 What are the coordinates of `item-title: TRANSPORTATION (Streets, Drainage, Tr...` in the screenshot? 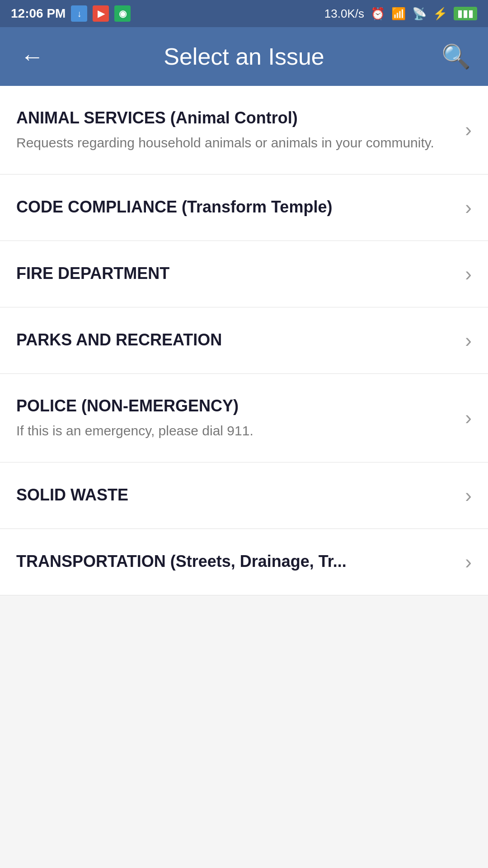 It's located at (236, 561).